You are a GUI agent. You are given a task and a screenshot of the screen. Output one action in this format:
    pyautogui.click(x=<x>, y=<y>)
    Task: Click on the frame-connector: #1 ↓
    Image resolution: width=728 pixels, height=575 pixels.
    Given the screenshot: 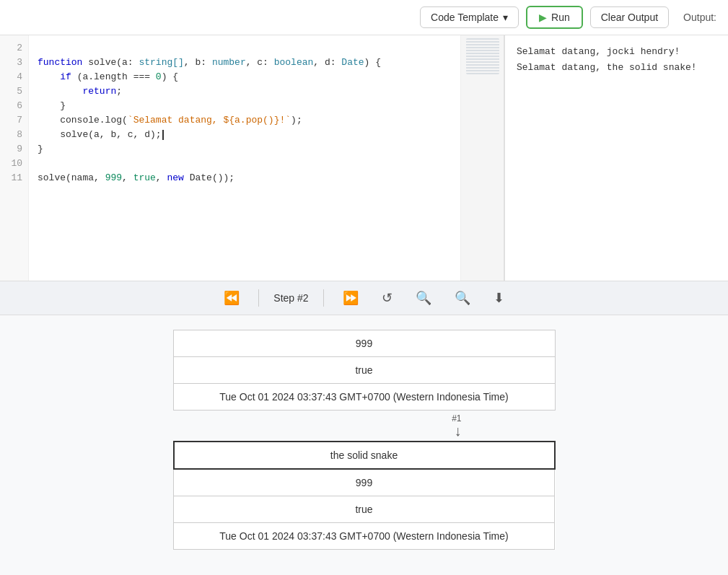 What is the action you would take?
    pyautogui.click(x=364, y=426)
    